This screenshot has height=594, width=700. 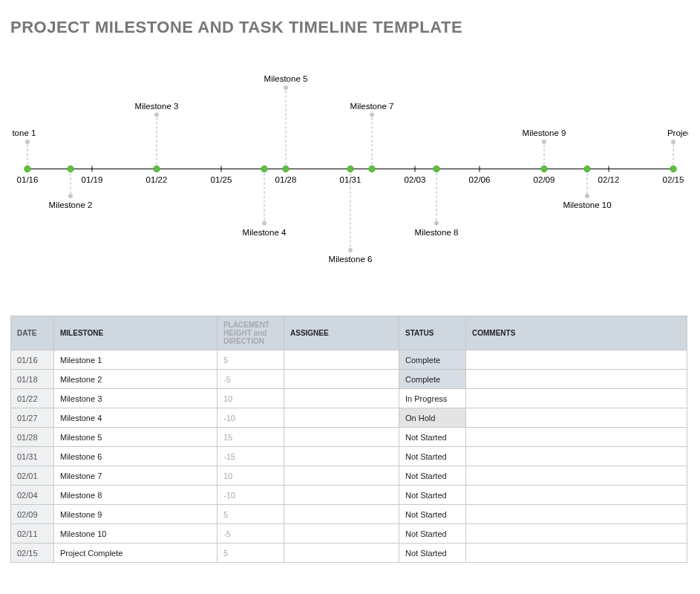 What do you see at coordinates (285, 79) in the screenshot?
I see `milestone-label: Milestone 5` at bounding box center [285, 79].